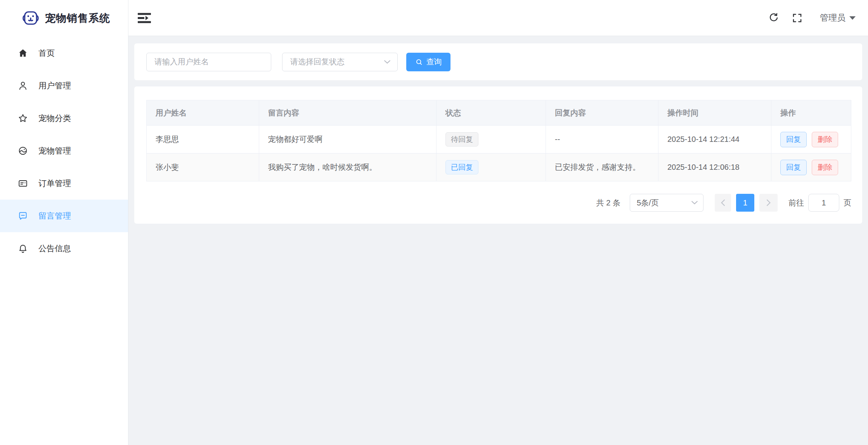  What do you see at coordinates (55, 118) in the screenshot?
I see `sidebar-item-label: 宠物分类` at bounding box center [55, 118].